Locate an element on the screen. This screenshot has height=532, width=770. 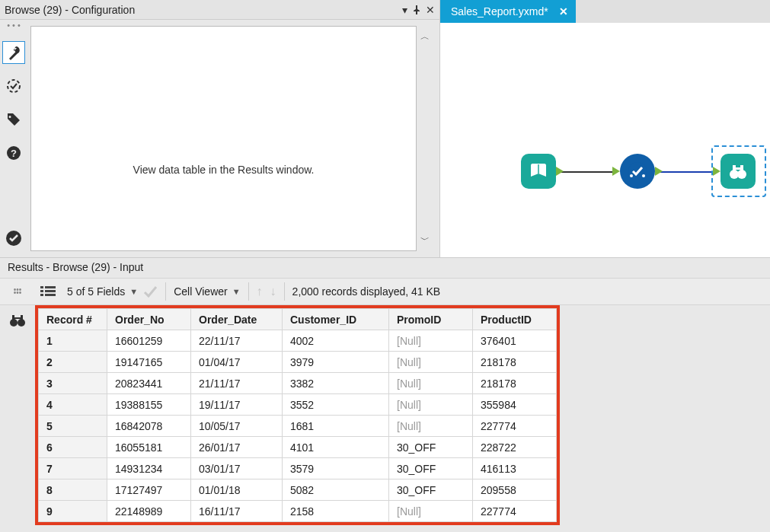
wrench-icon is located at coordinates (14, 53).